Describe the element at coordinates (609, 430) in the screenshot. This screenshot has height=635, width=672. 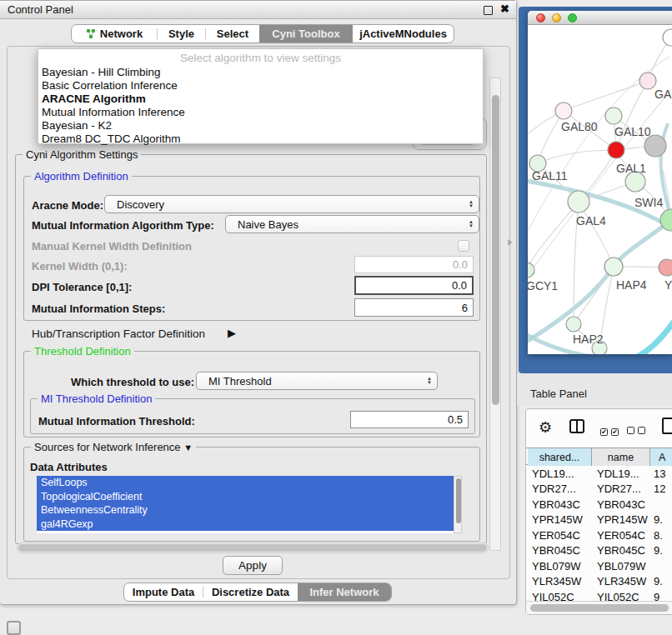
I see `select-all-icon: ✔✔` at that location.